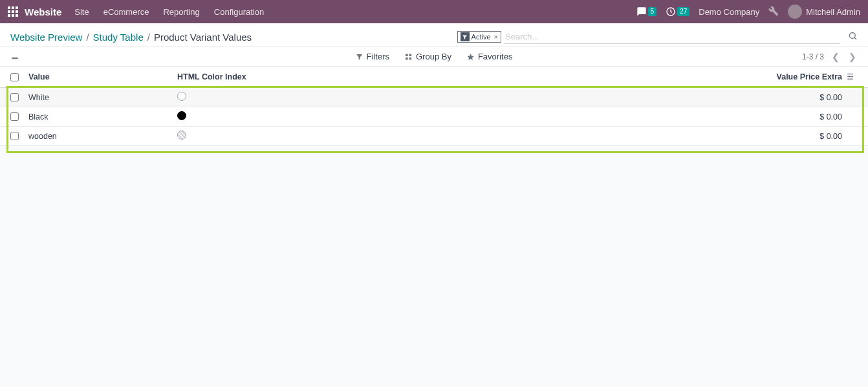 The image size is (868, 387). I want to click on nav-reporting: Reporting, so click(181, 12).